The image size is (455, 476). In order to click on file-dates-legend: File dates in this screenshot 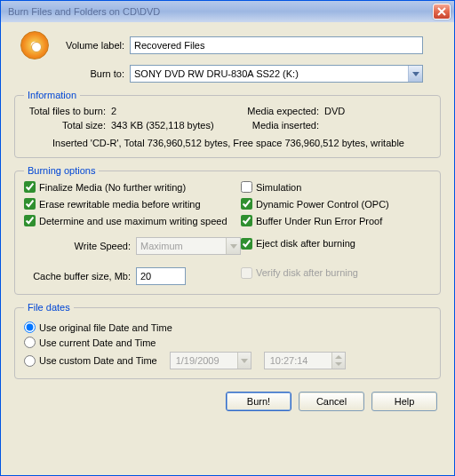, I will do `click(49, 307)`.